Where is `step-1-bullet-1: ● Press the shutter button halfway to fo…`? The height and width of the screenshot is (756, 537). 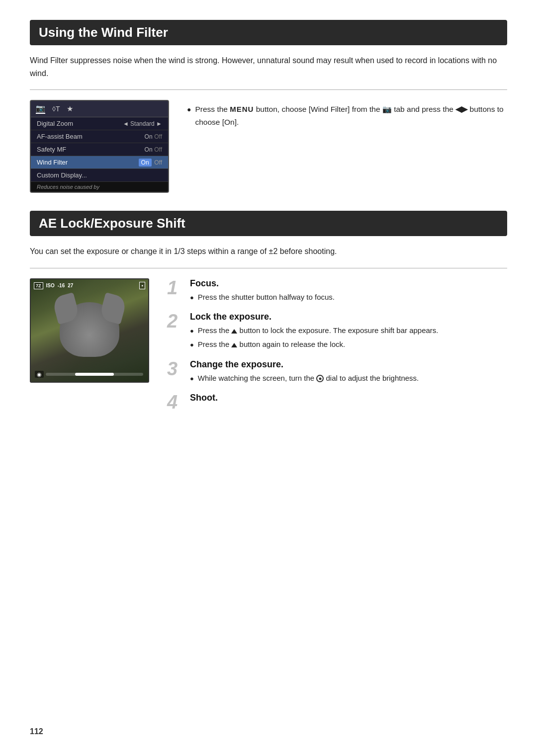
step-1-bullet-1: ● Press the shutter button halfway to fo… is located at coordinates (349, 297).